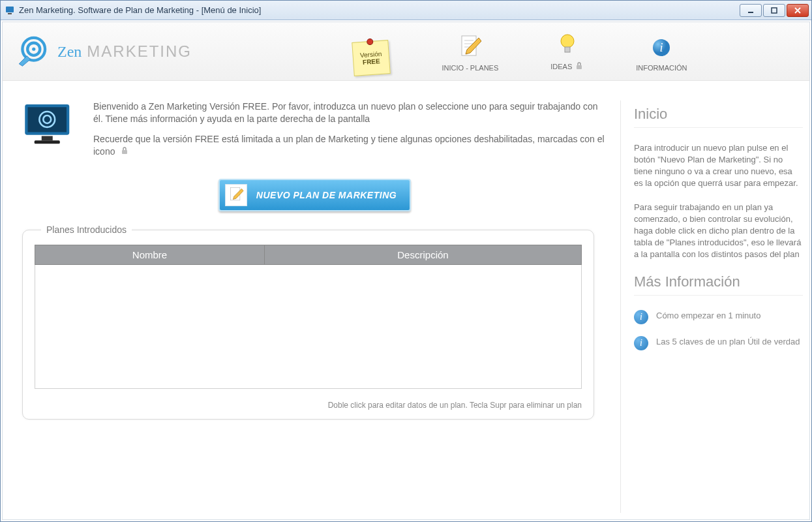 The image size is (812, 522). Describe the element at coordinates (150, 255) in the screenshot. I see `plans-col-name: Nombre` at that location.